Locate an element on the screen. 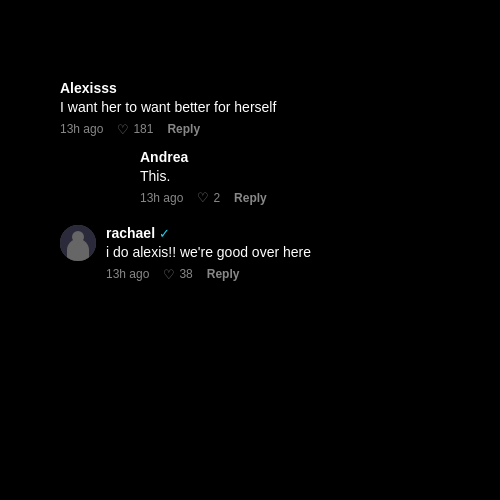  reply-button-alexisss: Reply is located at coordinates (184, 129).